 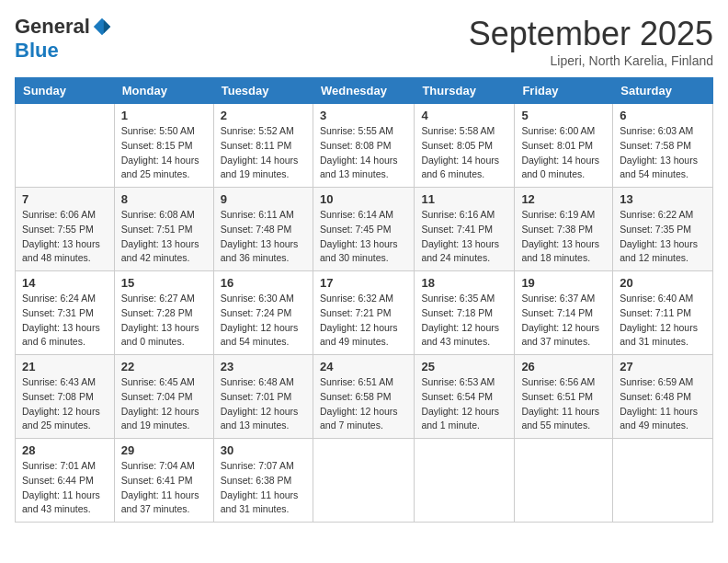 What do you see at coordinates (364, 320) in the screenshot?
I see `day-info: Sunrise: 6:32 AM Sunset: 7:21 PM Dayligh…` at bounding box center [364, 320].